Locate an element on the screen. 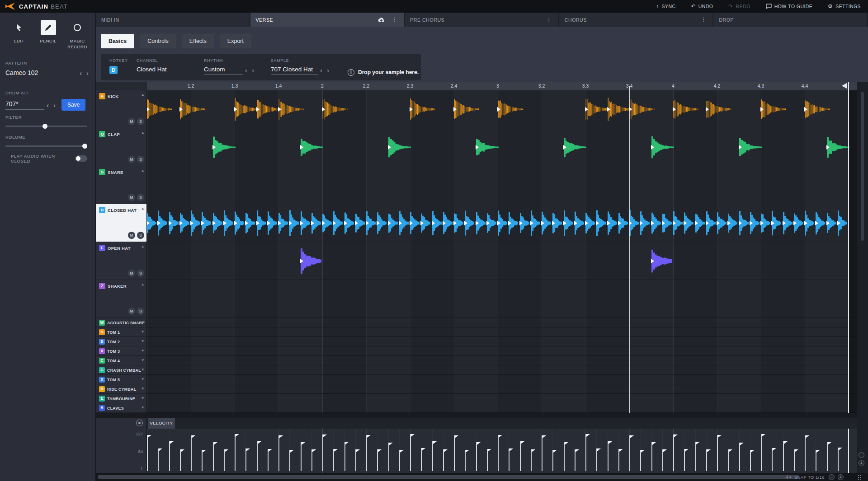  pattern-next-button: › is located at coordinates (88, 73).